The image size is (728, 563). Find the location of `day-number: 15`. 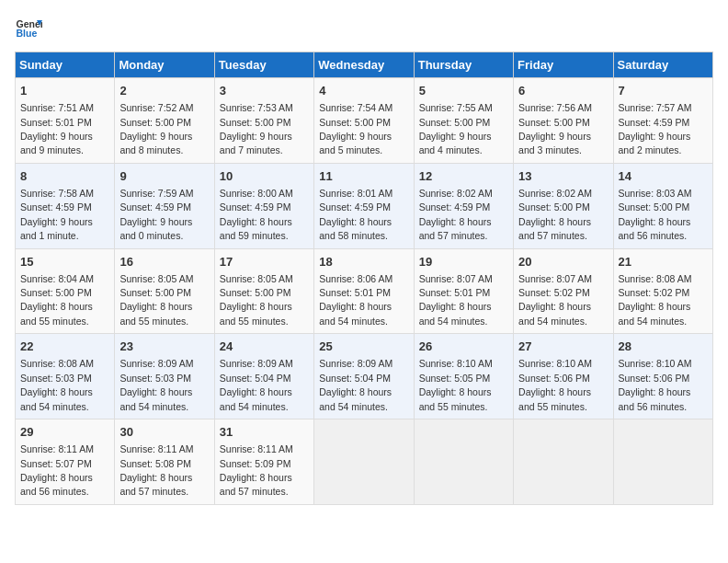

day-number: 15 is located at coordinates (64, 262).